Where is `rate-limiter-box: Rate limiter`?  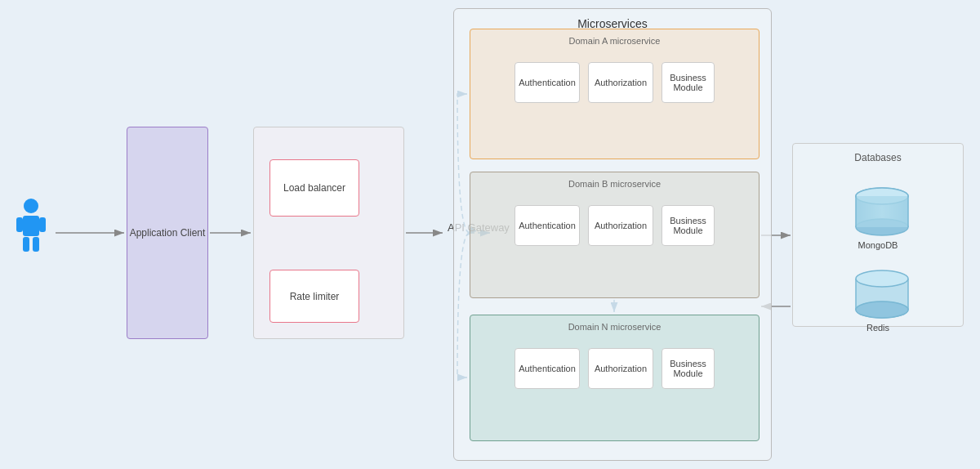 rate-limiter-box: Rate limiter is located at coordinates (314, 296).